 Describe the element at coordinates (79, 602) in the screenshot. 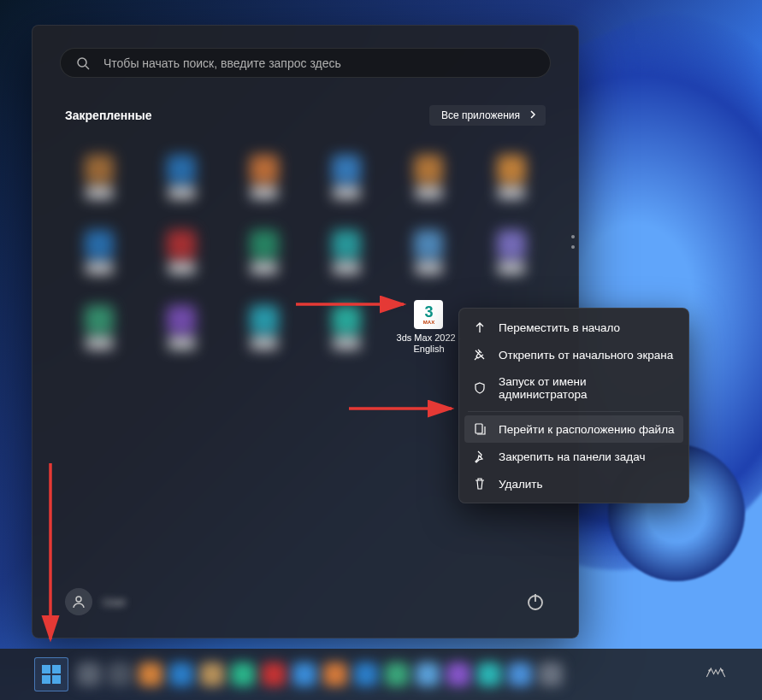

I see `avatar-icon` at that location.